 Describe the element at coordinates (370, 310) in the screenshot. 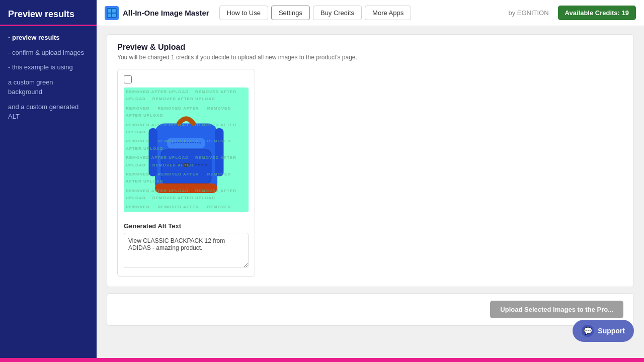

I see `action-bar: Upload Selected Images to the Pro...` at that location.